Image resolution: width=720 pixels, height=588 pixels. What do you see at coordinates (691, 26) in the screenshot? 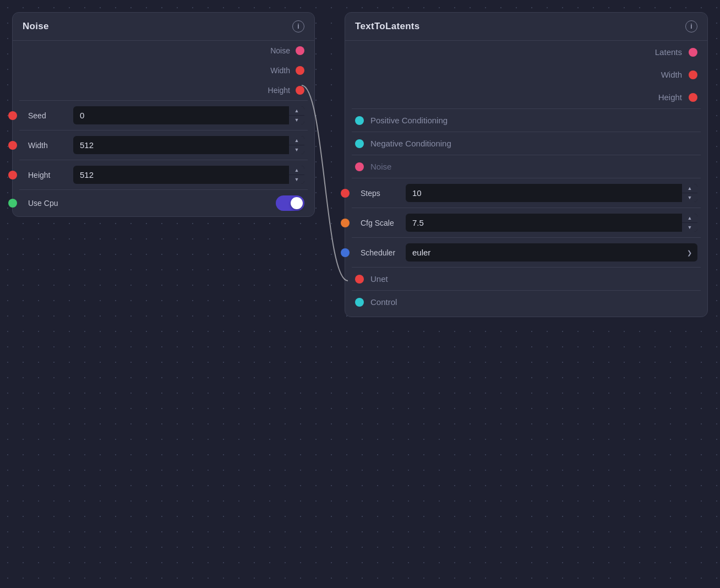
I see `ttl-info-icon: i` at bounding box center [691, 26].